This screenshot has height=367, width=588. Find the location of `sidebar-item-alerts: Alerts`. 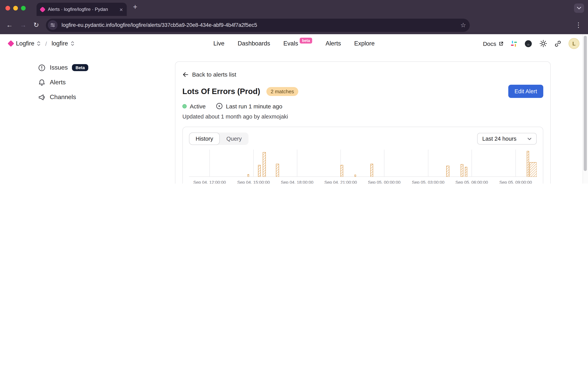

sidebar-item-alerts: Alerts is located at coordinates (104, 83).